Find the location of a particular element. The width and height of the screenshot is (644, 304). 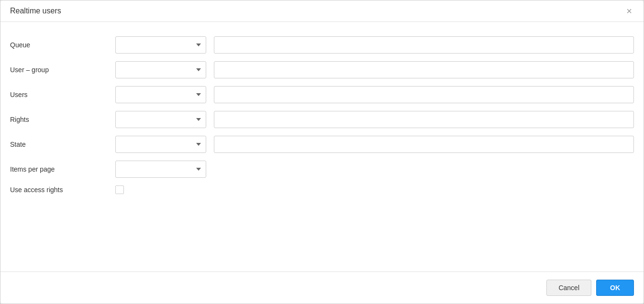

rights-label: Rights is located at coordinates (63, 119).